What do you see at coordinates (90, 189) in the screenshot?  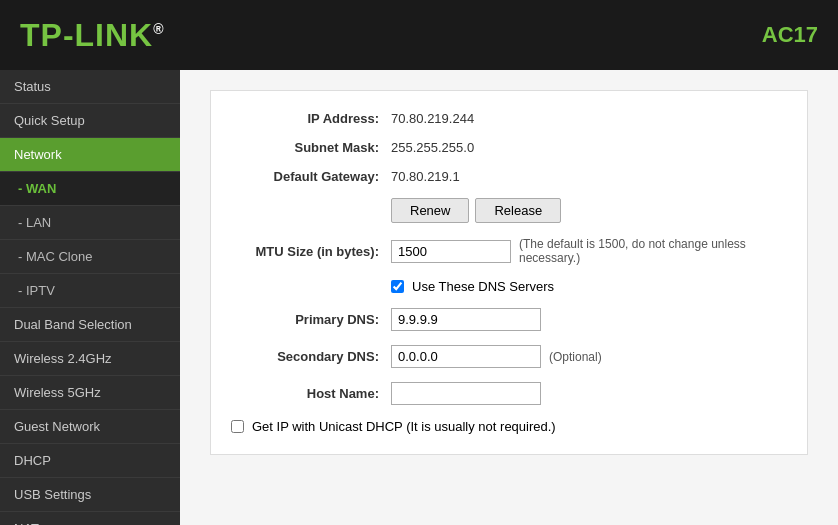 I see `sidebar-item-wan: - WAN` at bounding box center [90, 189].